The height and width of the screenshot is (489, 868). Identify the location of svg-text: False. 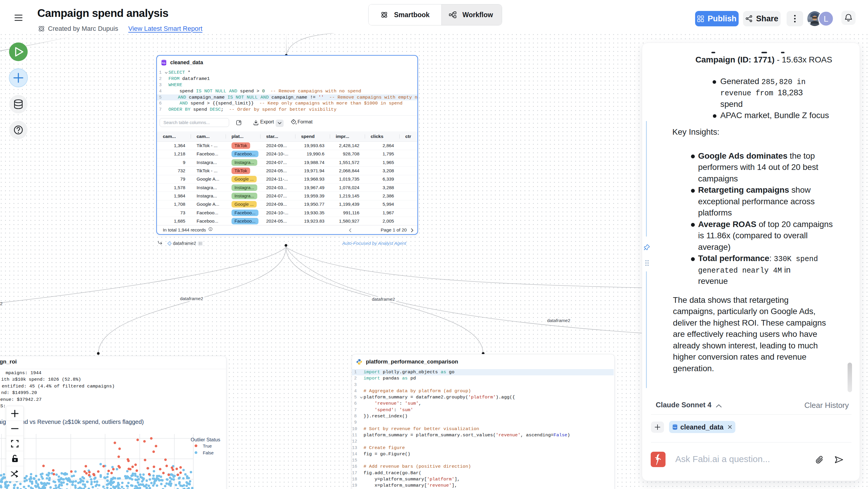
(208, 453).